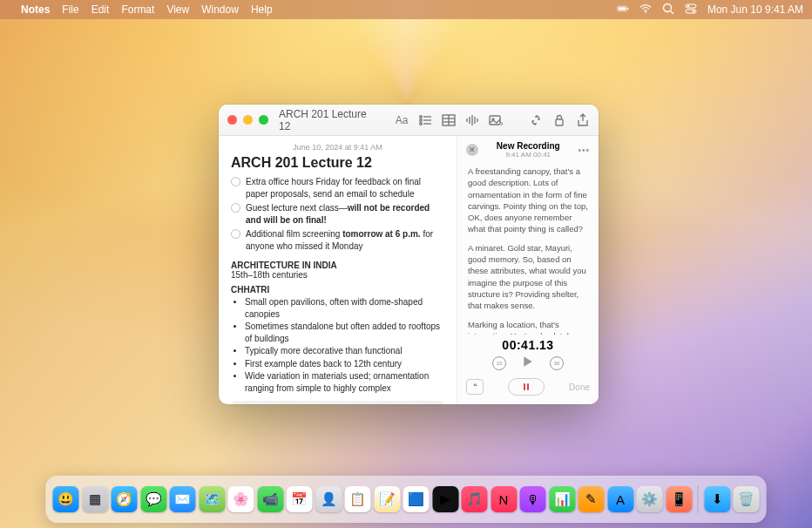 This screenshot has width=812, height=528. What do you see at coordinates (345, 351) in the screenshot?
I see `bullet-item: Typically more decorative than functiona…` at bounding box center [345, 351].